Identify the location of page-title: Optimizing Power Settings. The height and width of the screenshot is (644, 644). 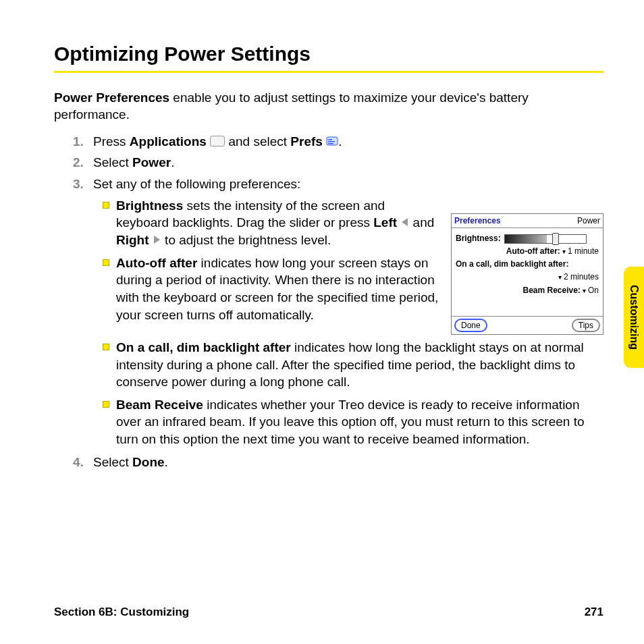
(329, 54).